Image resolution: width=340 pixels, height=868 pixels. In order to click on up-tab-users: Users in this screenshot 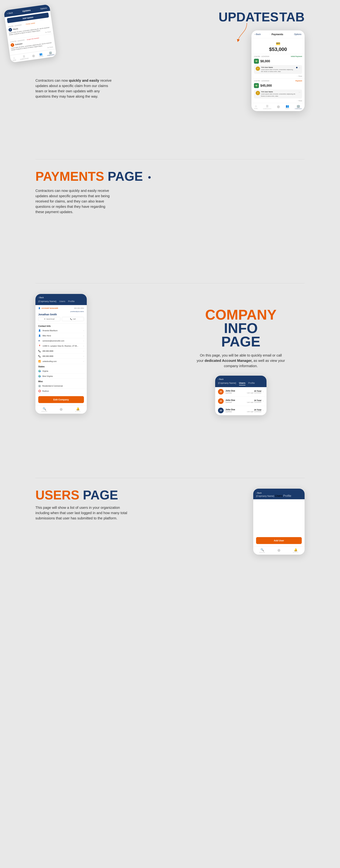, I will do `click(279, 496)`.